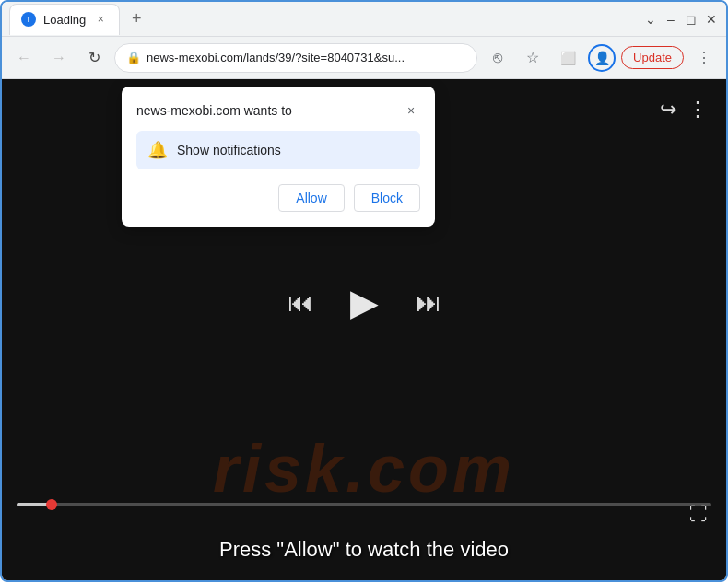  Describe the element at coordinates (52, 505) in the screenshot. I see `progress-dot` at that location.